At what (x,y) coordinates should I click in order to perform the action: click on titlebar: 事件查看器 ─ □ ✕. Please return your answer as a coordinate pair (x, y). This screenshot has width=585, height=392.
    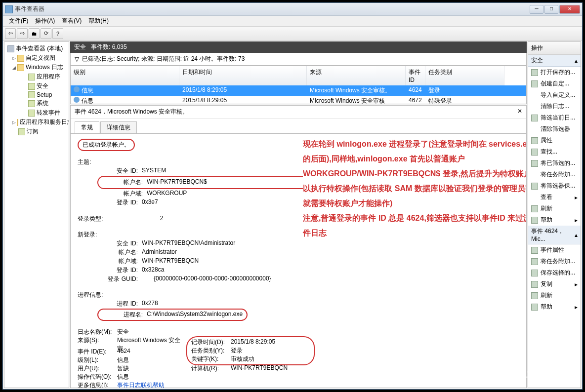
    Looking at the image, I should click on (292, 9).